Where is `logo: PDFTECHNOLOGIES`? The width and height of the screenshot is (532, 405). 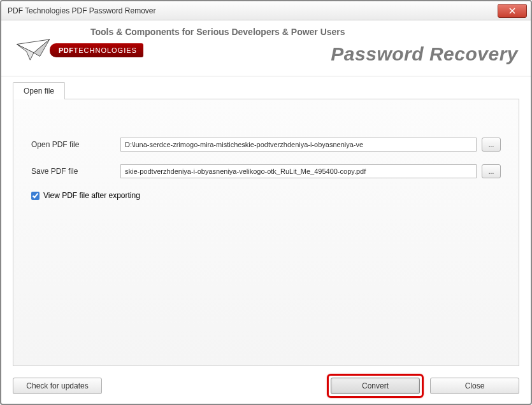 logo: PDFTECHNOLOGIES is located at coordinates (79, 50).